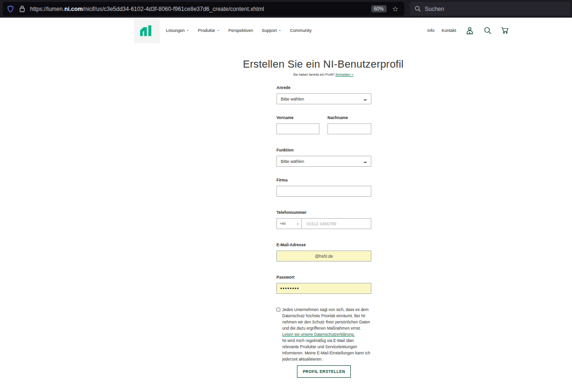 This screenshot has height=392, width=572. What do you see at coordinates (470, 30) in the screenshot?
I see `account-icon` at bounding box center [470, 30].